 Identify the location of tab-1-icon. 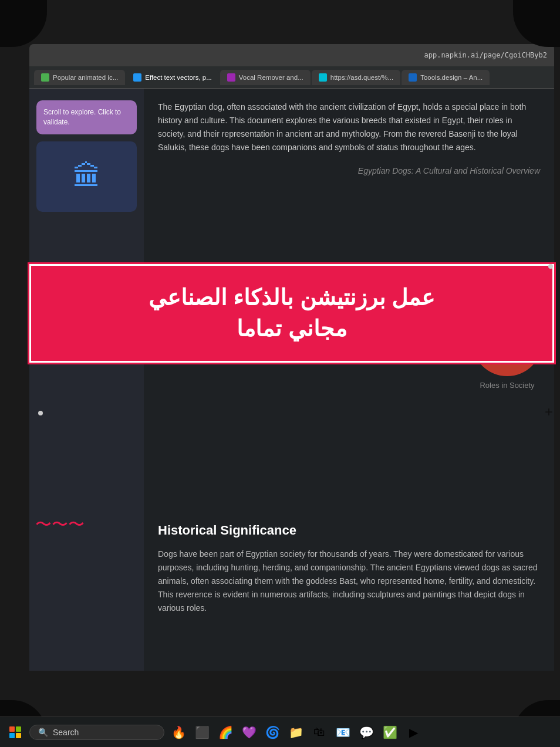
(45, 77).